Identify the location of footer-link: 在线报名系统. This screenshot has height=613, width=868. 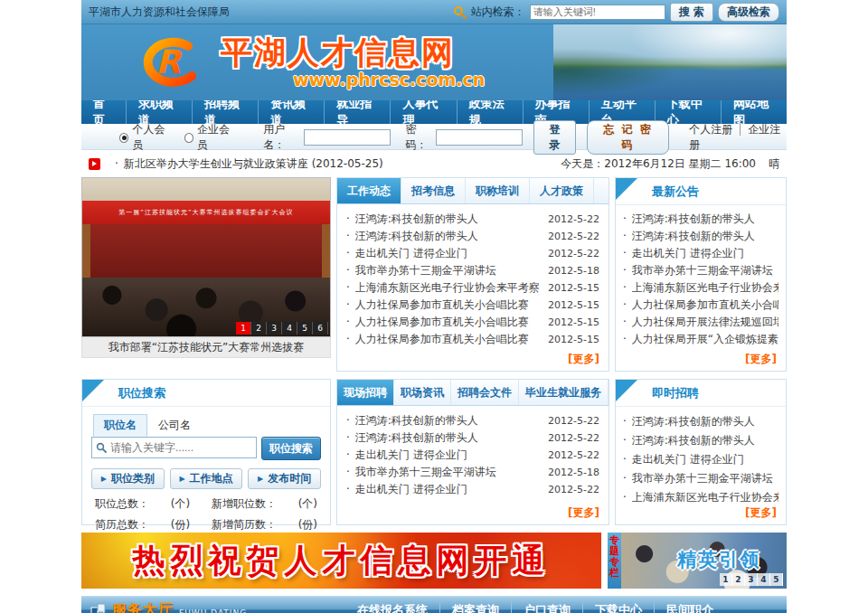
(392, 608).